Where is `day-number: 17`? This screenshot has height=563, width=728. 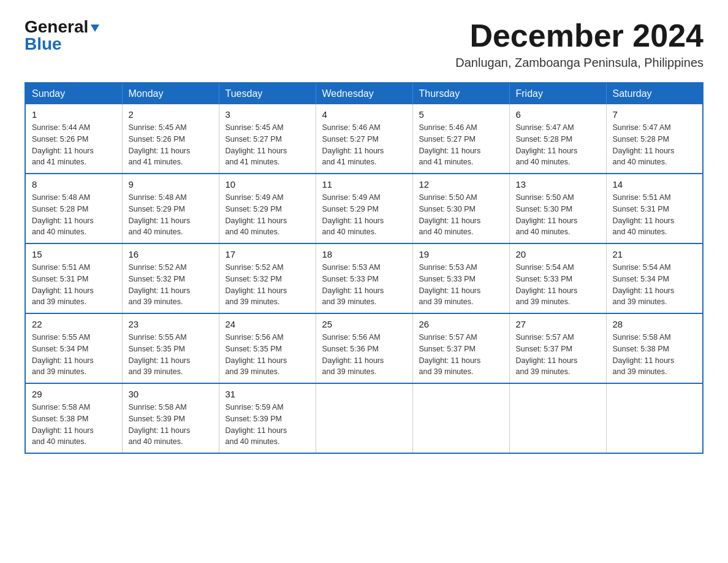
day-number: 17 is located at coordinates (267, 254).